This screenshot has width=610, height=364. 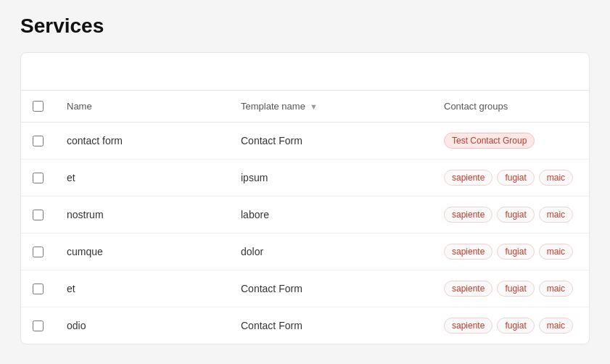 I want to click on tags-container: Test Contact Group, so click(x=511, y=141).